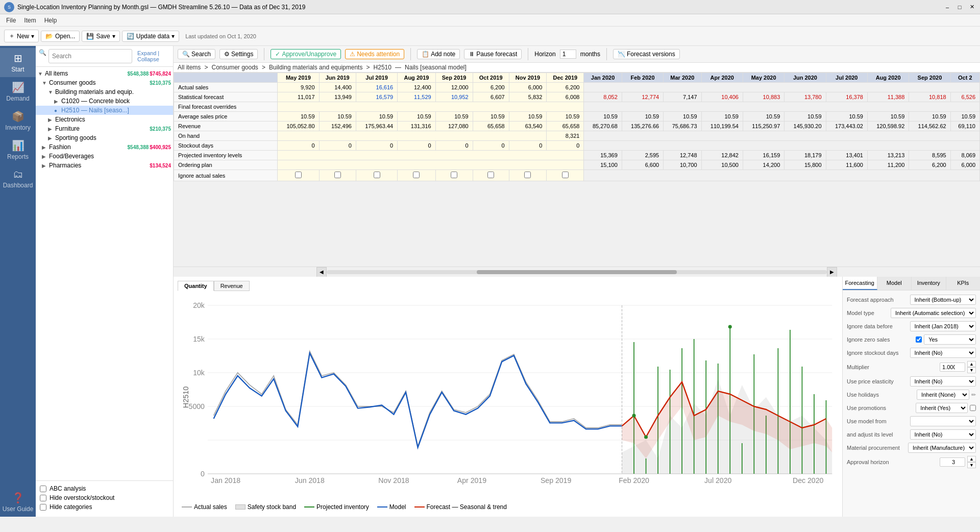 This screenshot has height=532, width=980. I want to click on expand-collapse: Expand | Collapse, so click(152, 56).